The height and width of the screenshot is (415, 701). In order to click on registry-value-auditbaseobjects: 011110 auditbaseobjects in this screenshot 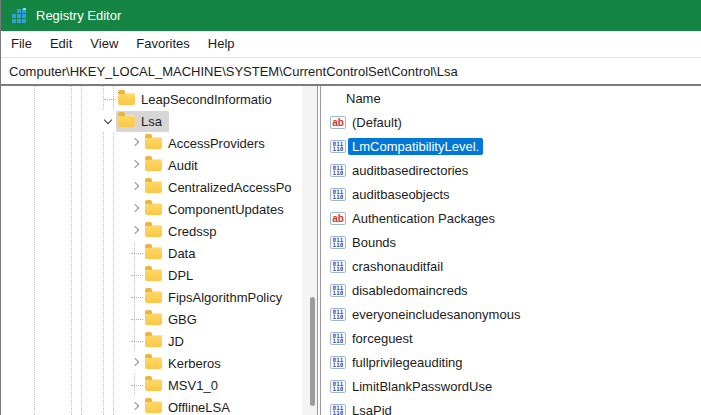, I will do `click(511, 194)`.